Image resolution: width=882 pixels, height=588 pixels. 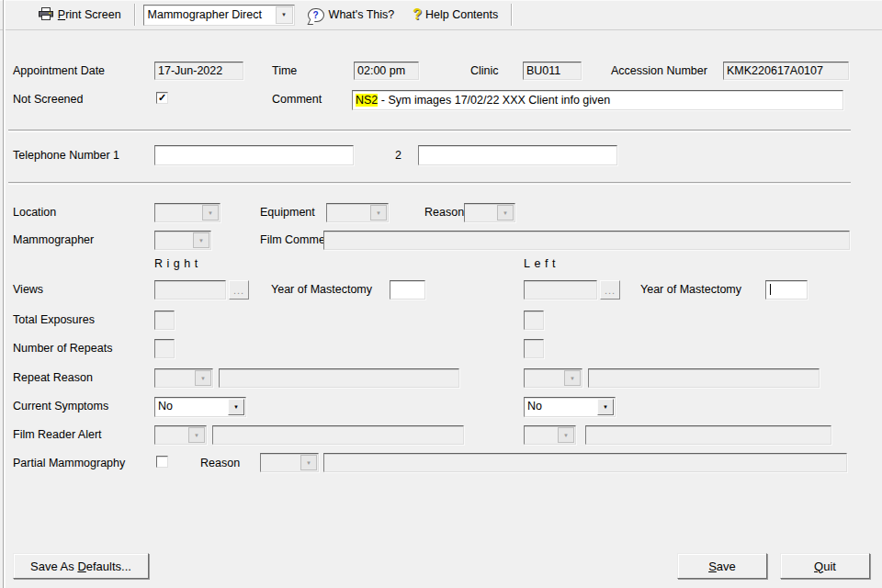 What do you see at coordinates (69, 463) in the screenshot?
I see `partial-mammography-label: Partial Mammography` at bounding box center [69, 463].